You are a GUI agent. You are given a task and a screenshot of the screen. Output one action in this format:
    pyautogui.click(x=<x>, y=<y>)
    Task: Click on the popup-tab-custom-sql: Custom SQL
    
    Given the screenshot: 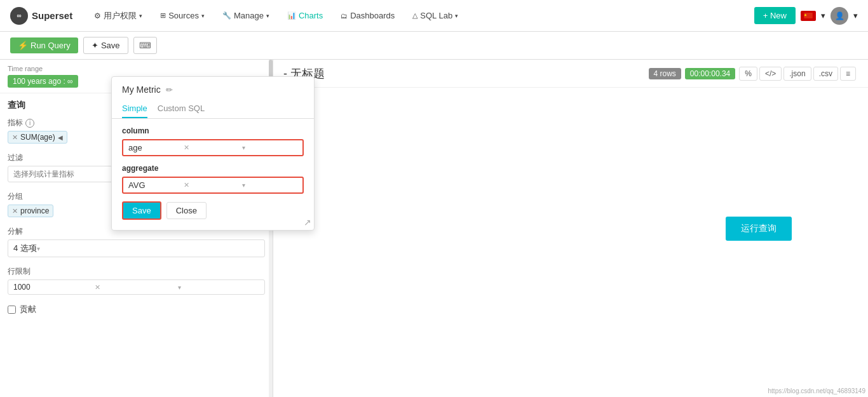 What is the action you would take?
    pyautogui.click(x=181, y=109)
    